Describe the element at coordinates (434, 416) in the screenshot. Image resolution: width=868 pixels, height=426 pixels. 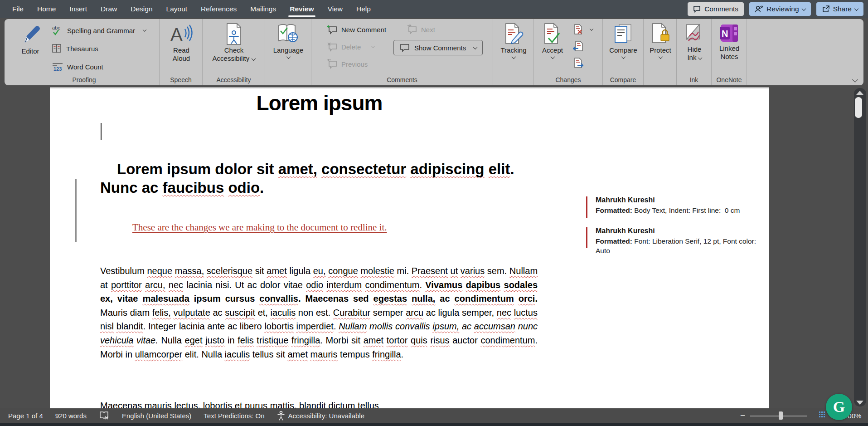
I see `status-bar: Page 1 of 4 920 words English (United St…` at that location.